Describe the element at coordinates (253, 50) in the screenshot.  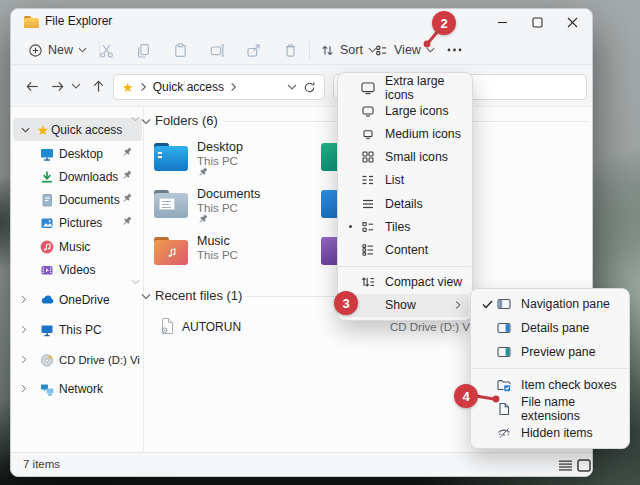
I see `share-button` at that location.